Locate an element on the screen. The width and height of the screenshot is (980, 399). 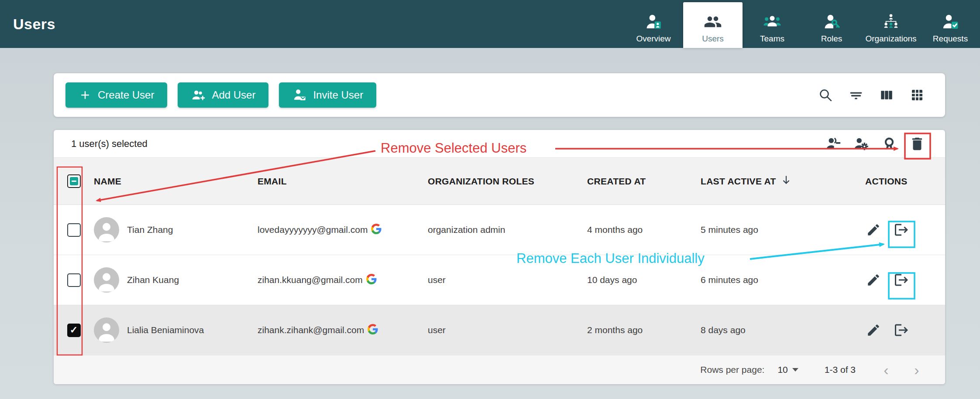
selection-bar: 1 user(s) selected is located at coordinates (499, 144).